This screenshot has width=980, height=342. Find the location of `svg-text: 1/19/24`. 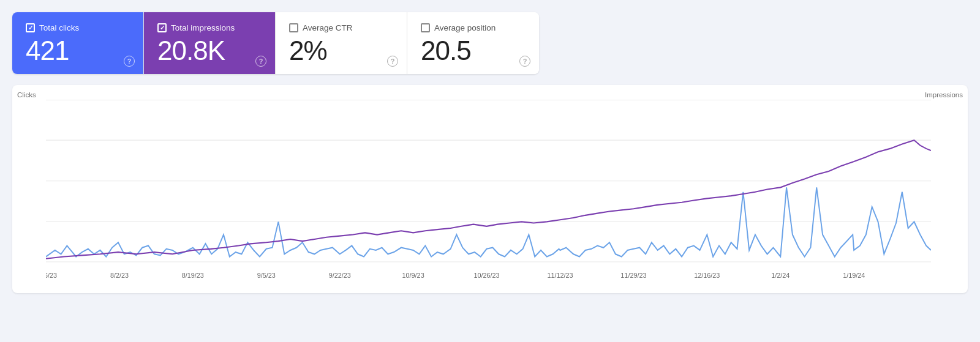

svg-text: 1/19/24 is located at coordinates (854, 275).